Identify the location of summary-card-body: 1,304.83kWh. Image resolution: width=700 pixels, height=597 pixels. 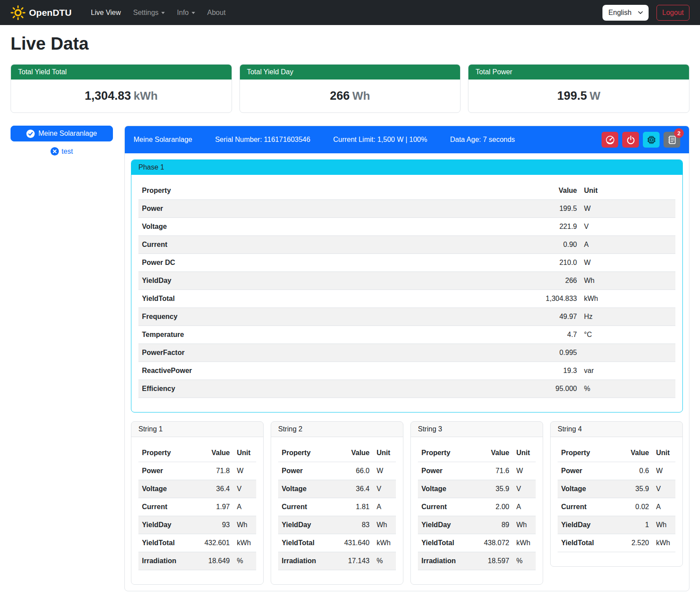
(121, 96).